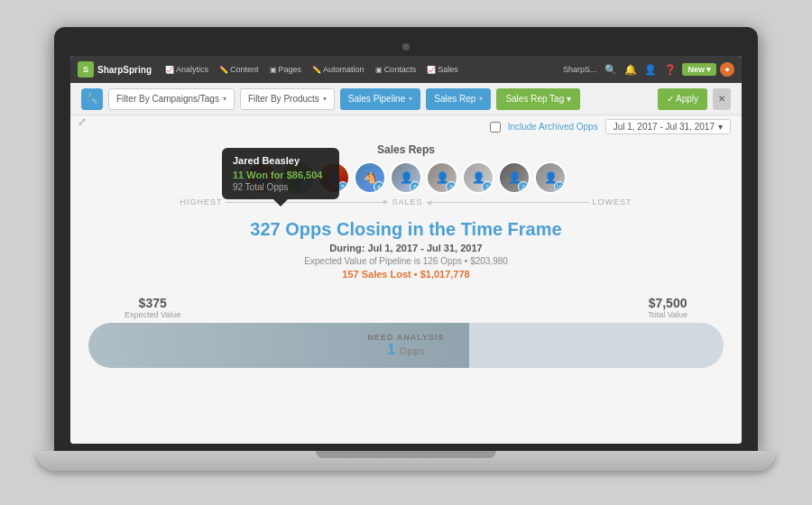  What do you see at coordinates (406, 99) in the screenshot?
I see `filter-toolbar: 🔧 Filter By Campaigns/Tags ▾ Filter By P…` at bounding box center [406, 99].